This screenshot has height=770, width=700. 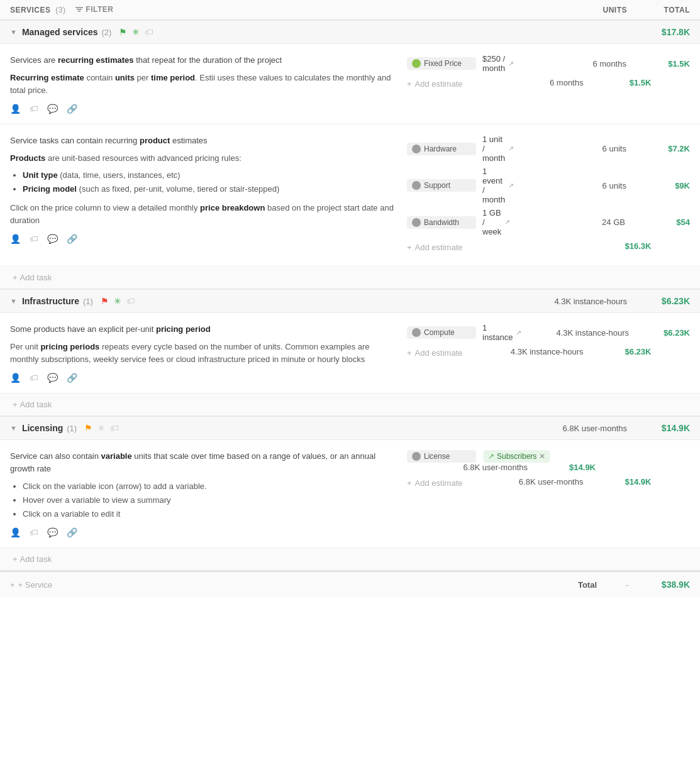 What do you see at coordinates (442, 456) in the screenshot?
I see `license-badge: License` at bounding box center [442, 456].